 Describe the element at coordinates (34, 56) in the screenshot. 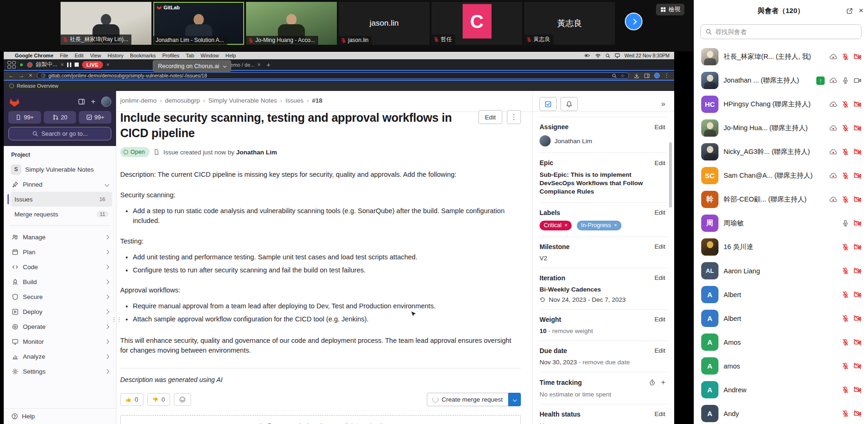

I see `menu-app-name: Google Chrome` at that location.